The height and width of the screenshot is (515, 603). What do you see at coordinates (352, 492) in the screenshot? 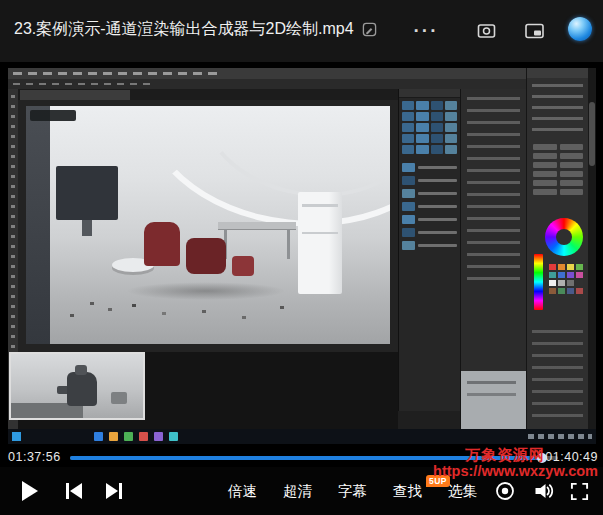
I see `subtitle-button: 字幕` at bounding box center [352, 492].